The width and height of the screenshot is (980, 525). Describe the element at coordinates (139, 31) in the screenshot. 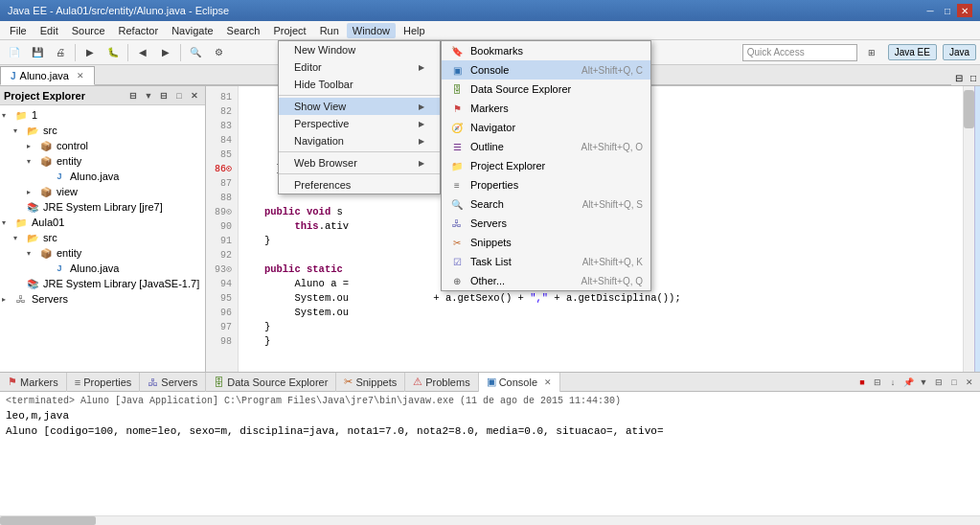

I see `menu-refactor: Refactor` at that location.